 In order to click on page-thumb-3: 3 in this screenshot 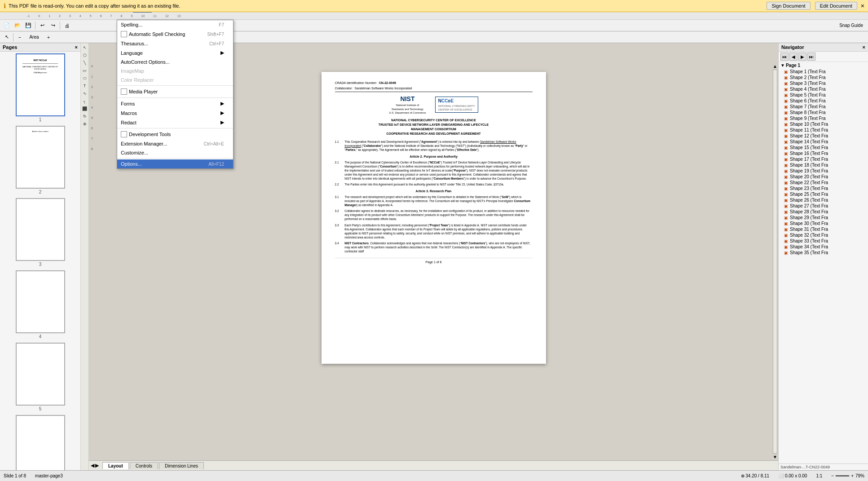, I will do `click(40, 233)`.